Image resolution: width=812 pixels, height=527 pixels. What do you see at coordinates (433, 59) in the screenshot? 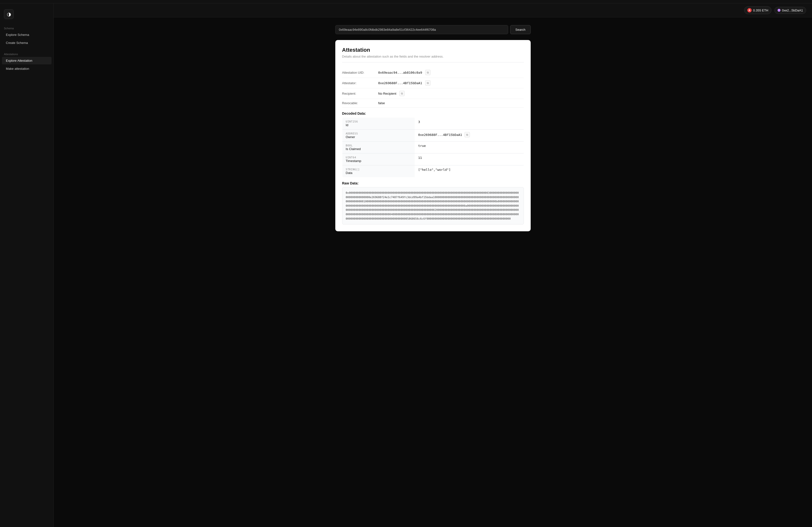
I see `card-subtitle: Details about the attestation such as th…` at bounding box center [433, 59].